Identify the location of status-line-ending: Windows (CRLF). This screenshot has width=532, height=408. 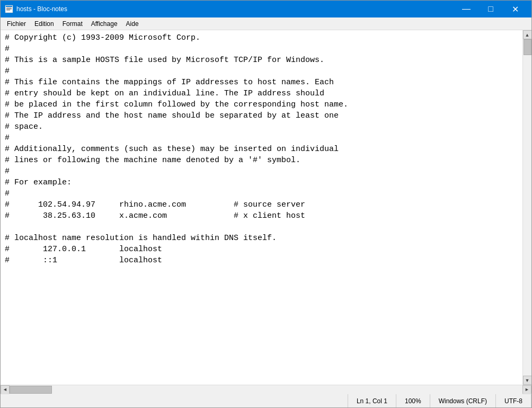
(463, 401).